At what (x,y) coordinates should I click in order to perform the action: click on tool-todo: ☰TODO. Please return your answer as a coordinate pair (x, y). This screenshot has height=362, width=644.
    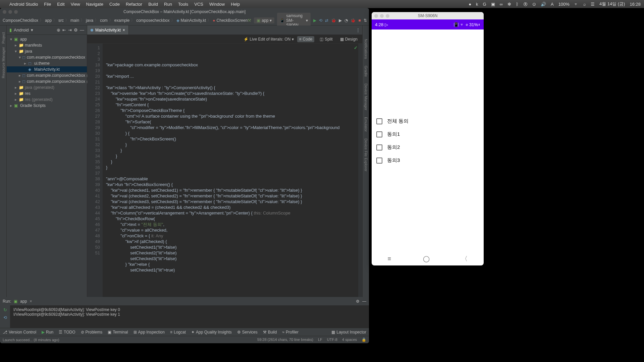
    Looking at the image, I should click on (67, 332).